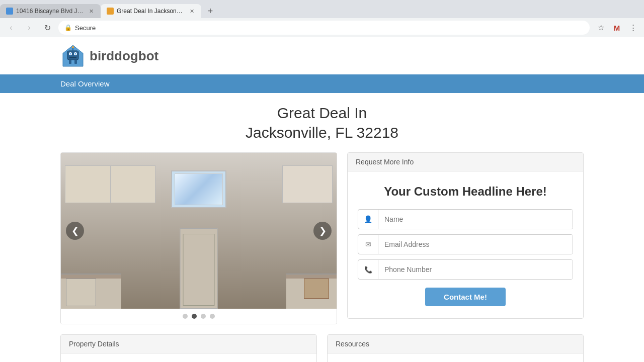 The height and width of the screenshot is (362, 644). I want to click on appliance, so click(81, 293).